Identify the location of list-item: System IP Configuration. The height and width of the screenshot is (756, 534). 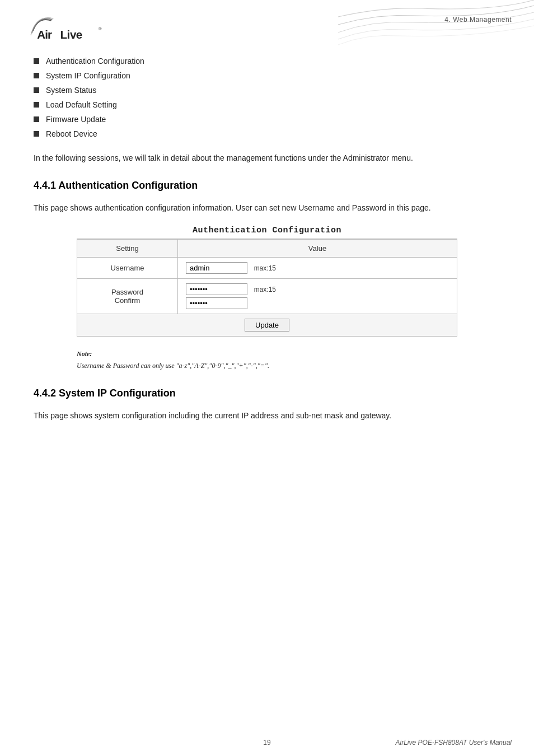
(267, 76).